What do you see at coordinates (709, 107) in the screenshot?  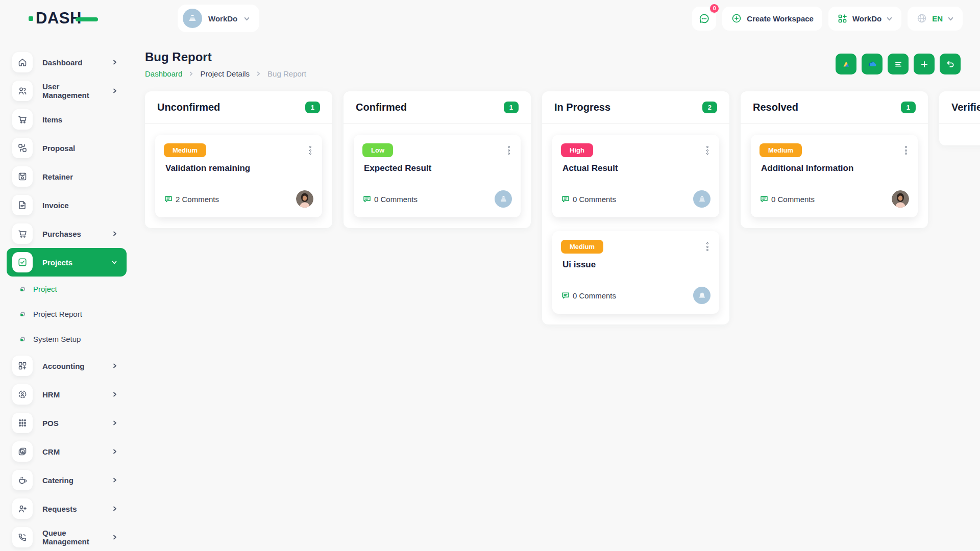 I see `column-count-badge: 2` at bounding box center [709, 107].